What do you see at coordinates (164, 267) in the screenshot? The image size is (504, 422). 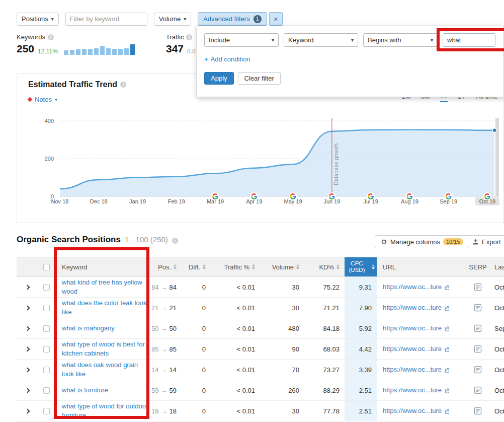 I see `column-header-pos: Pos.` at bounding box center [164, 267].